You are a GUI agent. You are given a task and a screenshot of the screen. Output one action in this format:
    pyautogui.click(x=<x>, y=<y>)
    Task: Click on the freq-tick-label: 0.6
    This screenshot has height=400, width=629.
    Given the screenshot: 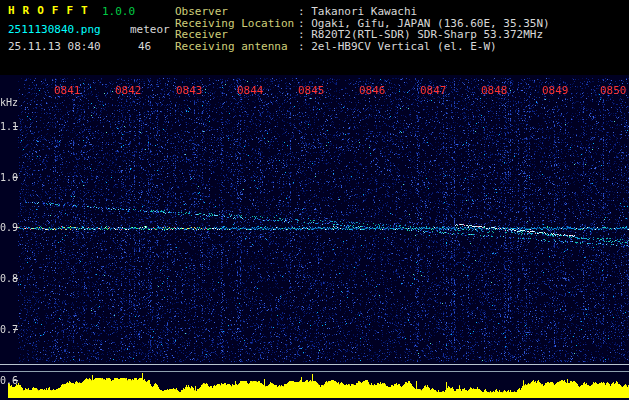 What is the action you would take?
    pyautogui.click(x=8, y=380)
    